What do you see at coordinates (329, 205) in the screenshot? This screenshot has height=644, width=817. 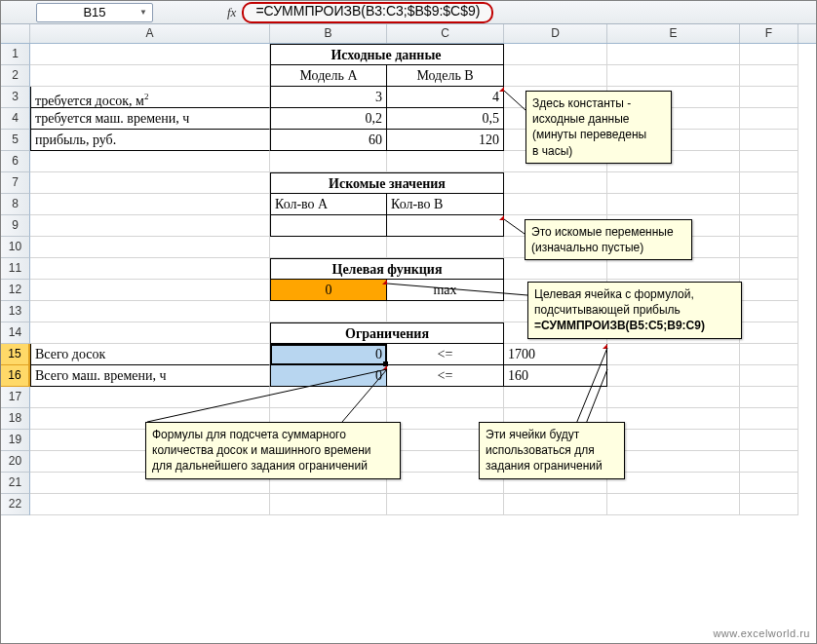 I see `cell-B8: Кол-во A` at bounding box center [329, 205].